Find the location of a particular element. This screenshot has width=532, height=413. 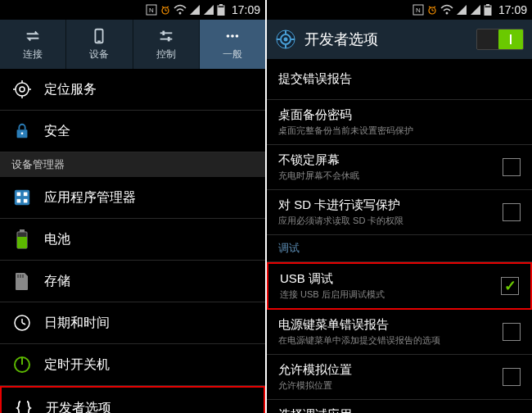

item-mock-locations: 允许模拟位置 允许模拟位置 is located at coordinates (399, 377).